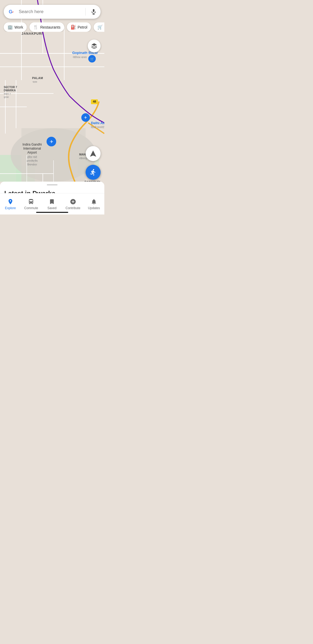 Image resolution: width=313 pixels, height=644 pixels. Describe the element at coordinates (94, 208) in the screenshot. I see `updates-label: Updates` at that location.